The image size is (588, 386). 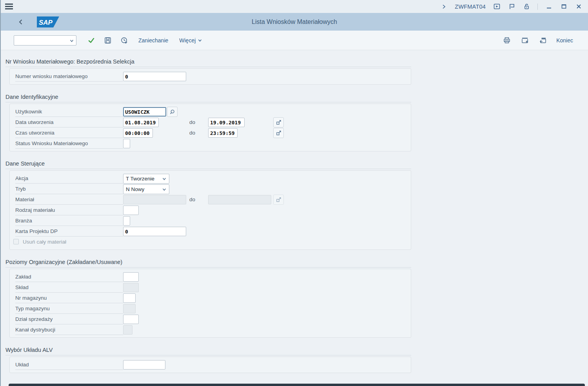 What do you see at coordinates (69, 309) in the screenshot?
I see `field-label-typ-magazynu: Typ magazynu` at bounding box center [69, 309].